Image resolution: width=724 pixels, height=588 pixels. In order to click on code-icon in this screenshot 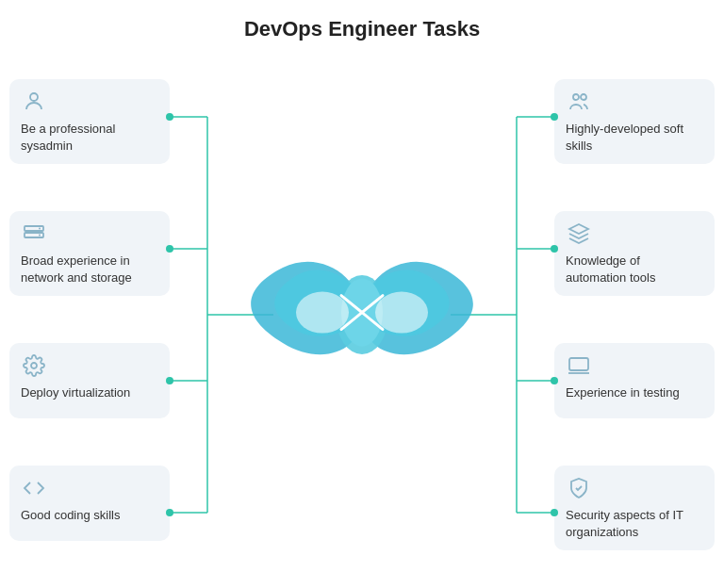, I will do `click(34, 488)`.